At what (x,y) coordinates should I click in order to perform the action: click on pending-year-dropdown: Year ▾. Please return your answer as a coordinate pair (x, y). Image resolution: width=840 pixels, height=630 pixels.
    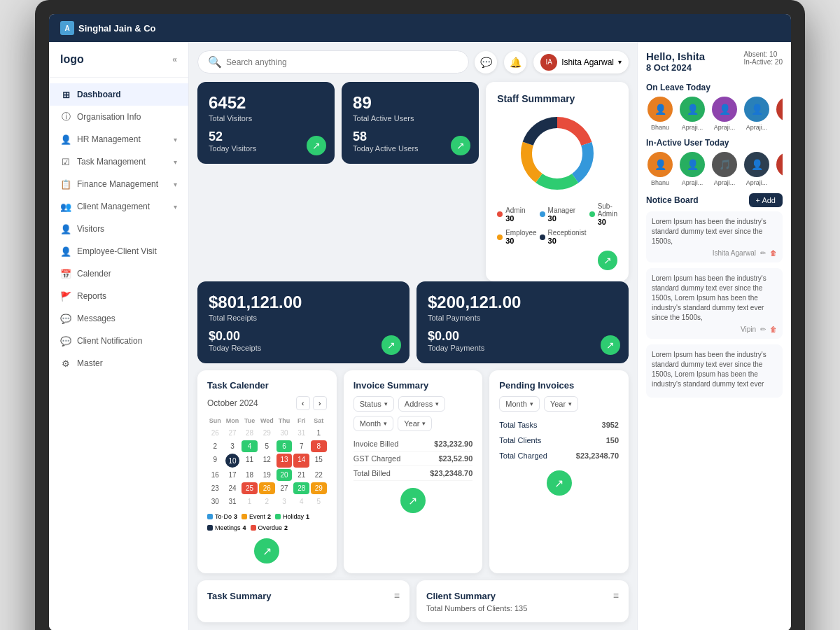
    Looking at the image, I should click on (561, 404).